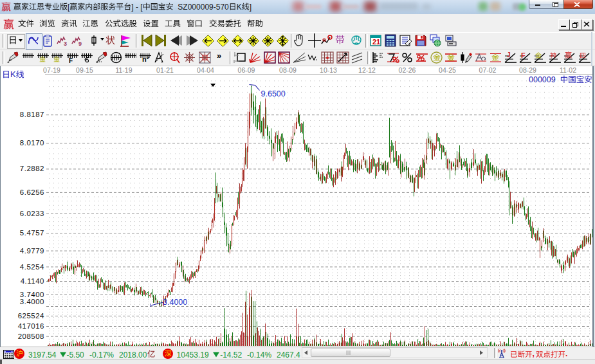 The height and width of the screenshot is (364, 595). What do you see at coordinates (175, 302) in the screenshot?
I see `svg-text: 3.4000` at bounding box center [175, 302].